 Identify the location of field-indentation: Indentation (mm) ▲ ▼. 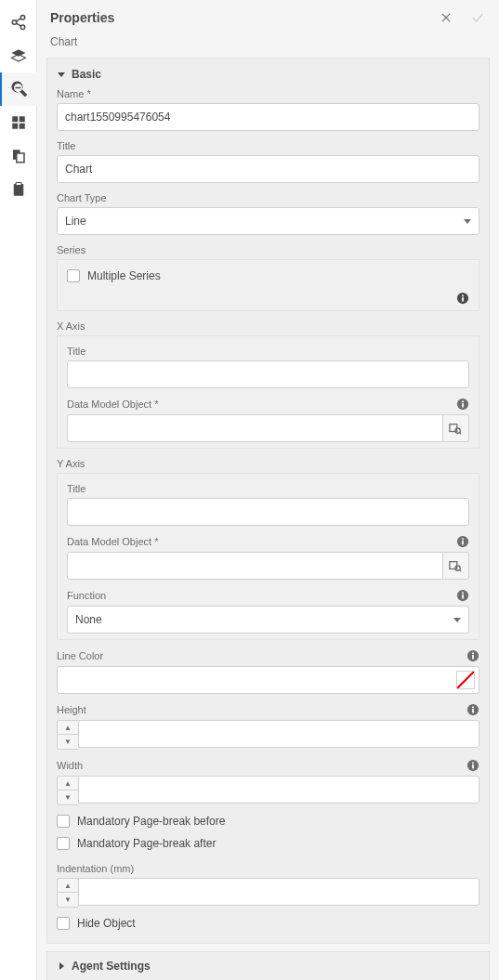
(268, 885).